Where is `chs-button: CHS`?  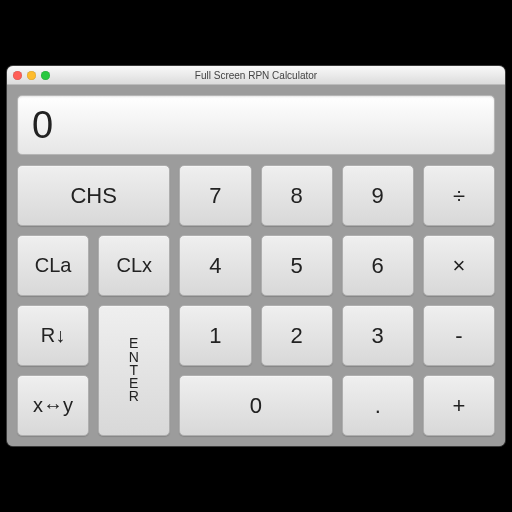 chs-button: CHS is located at coordinates (94, 196).